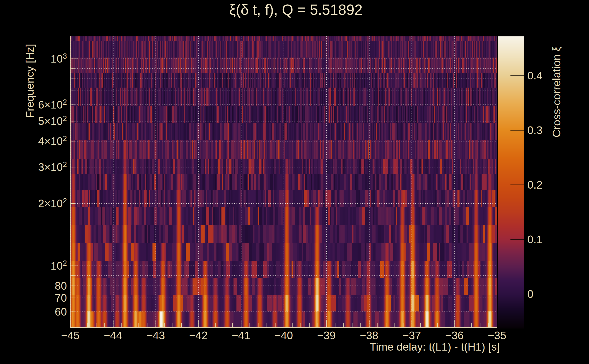 The image size is (589, 364). Describe the element at coordinates (326, 335) in the screenshot. I see `x-tick-label: −39` at that location.